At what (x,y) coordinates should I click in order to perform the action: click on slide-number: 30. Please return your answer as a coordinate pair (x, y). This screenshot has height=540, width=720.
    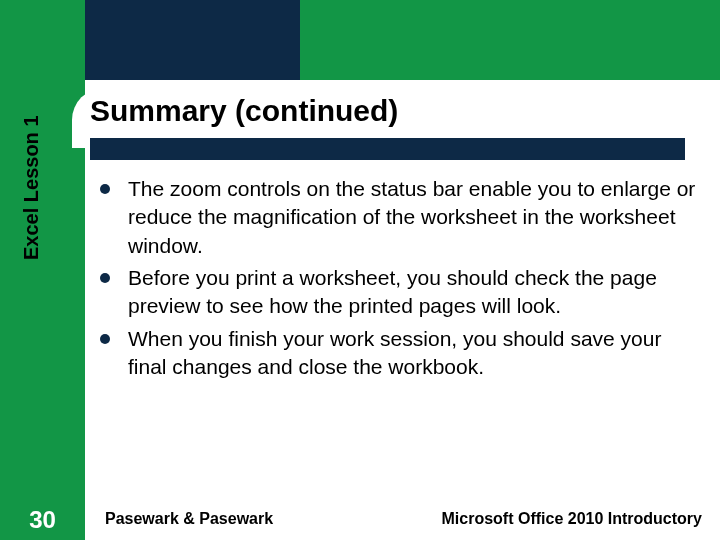
    Looking at the image, I should click on (42, 520).